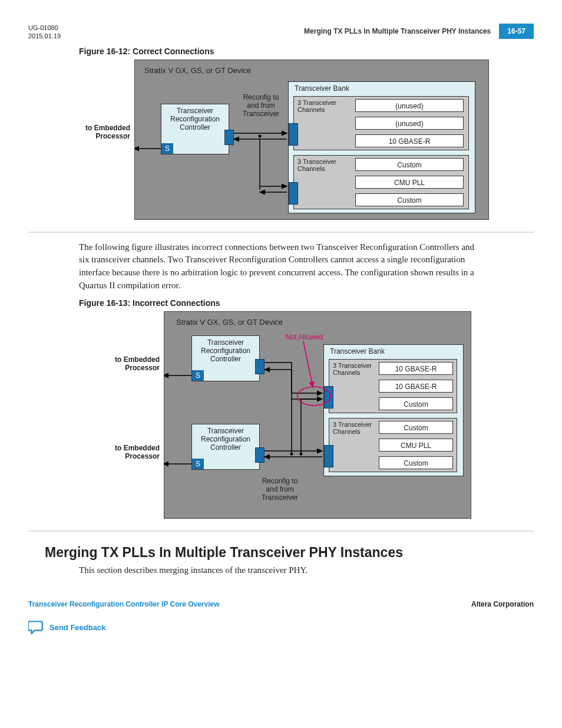 This screenshot has width=562, height=728. What do you see at coordinates (124, 604) in the screenshot?
I see `footer-link-left: Transceiver Reconfiguration Controller I…` at bounding box center [124, 604].